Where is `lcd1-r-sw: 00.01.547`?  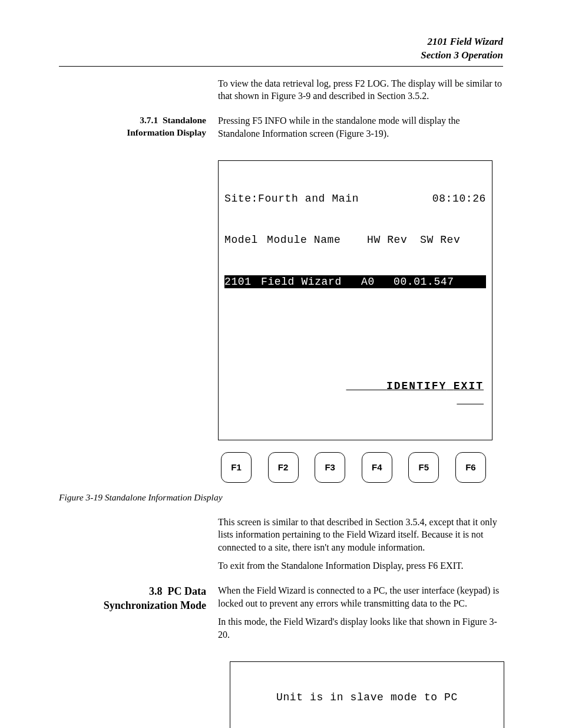 lcd1-r-sw: 00.01.547 is located at coordinates (424, 282).